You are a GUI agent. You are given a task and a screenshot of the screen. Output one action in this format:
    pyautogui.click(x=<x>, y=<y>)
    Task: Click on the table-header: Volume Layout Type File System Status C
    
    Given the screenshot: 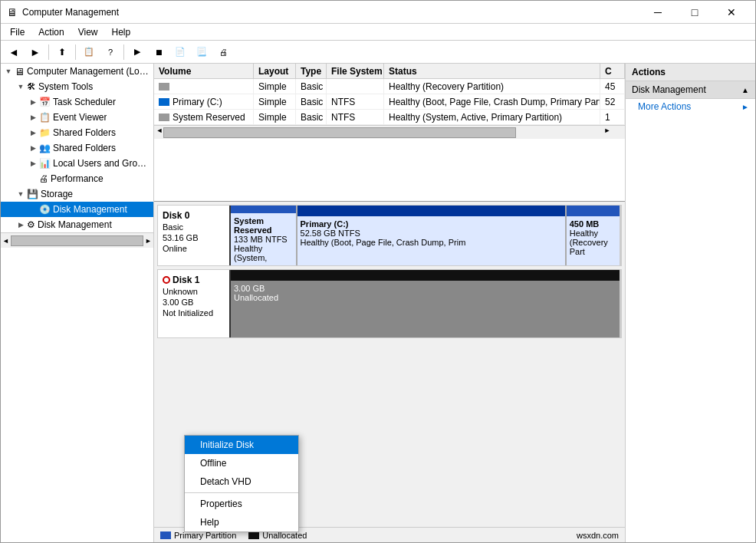 What is the action you would take?
    pyautogui.click(x=390, y=71)
    